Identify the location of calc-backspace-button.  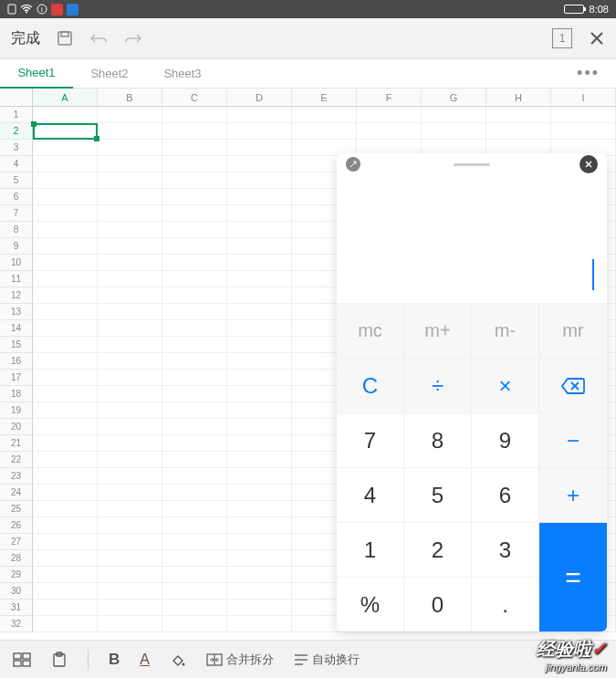
(573, 385).